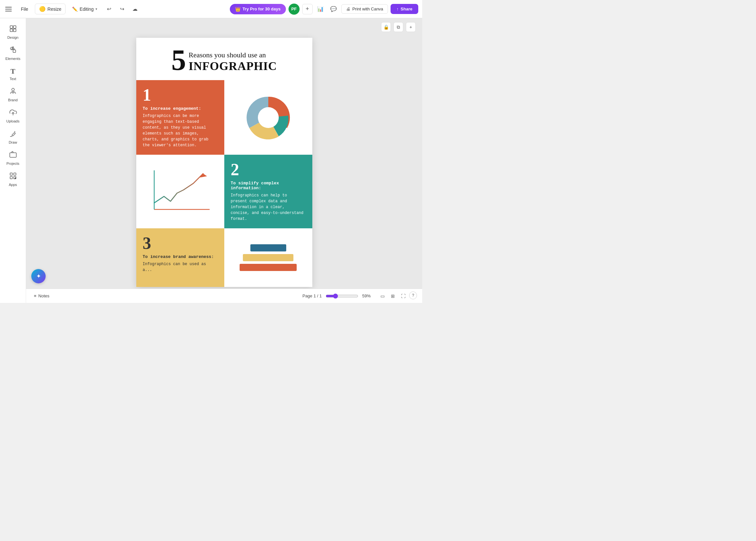 Image resolution: width=756 pixels, height=541 pixels. Describe the element at coordinates (42, 9) in the screenshot. I see `resize-emoji: 🟡` at that location.